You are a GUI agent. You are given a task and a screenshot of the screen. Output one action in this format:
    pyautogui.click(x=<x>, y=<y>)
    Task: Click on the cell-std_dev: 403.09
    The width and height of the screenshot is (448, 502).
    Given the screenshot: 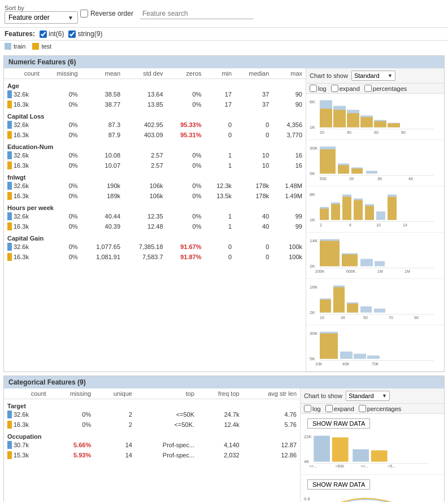 What is the action you would take?
    pyautogui.click(x=145, y=135)
    